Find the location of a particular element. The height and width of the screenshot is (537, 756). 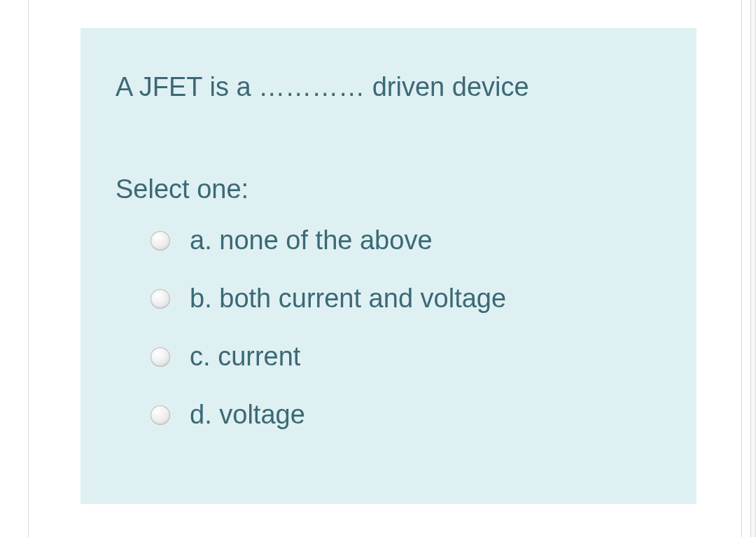

option-letter: b. is located at coordinates (201, 298).